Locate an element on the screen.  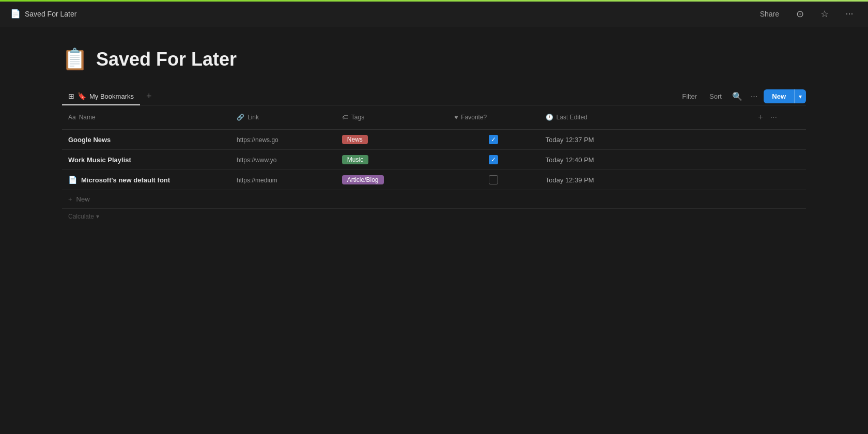
col-header-favorite: ♥ Favorite? is located at coordinates (494, 118).